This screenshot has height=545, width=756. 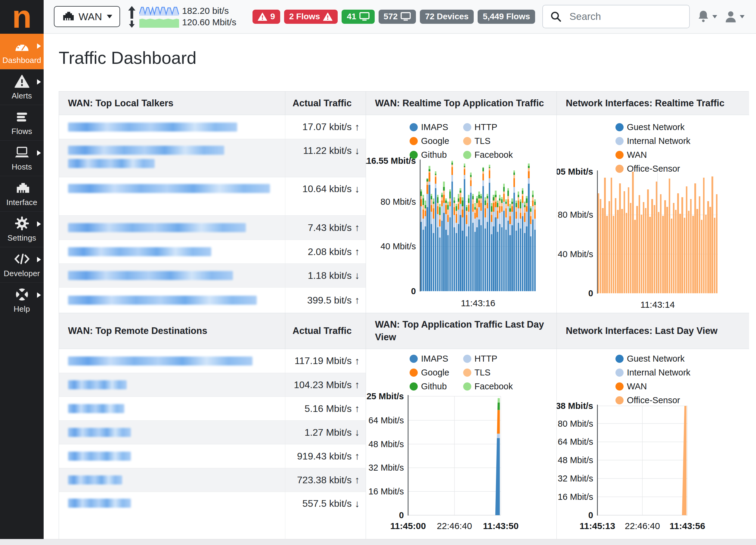 I want to click on svg-text: 95.38 Mbit/s, so click(x=575, y=406).